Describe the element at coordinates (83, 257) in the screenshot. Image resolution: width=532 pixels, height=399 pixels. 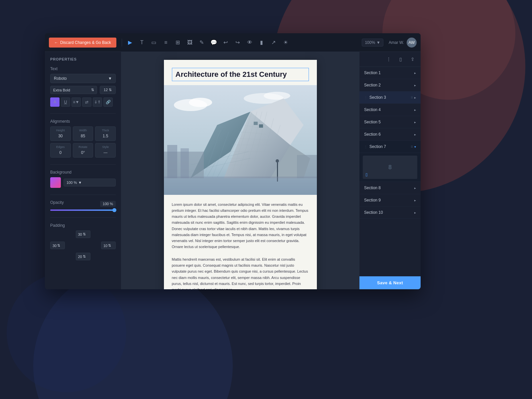
I see `padding-bottom-field: 20 ⇅` at that location.